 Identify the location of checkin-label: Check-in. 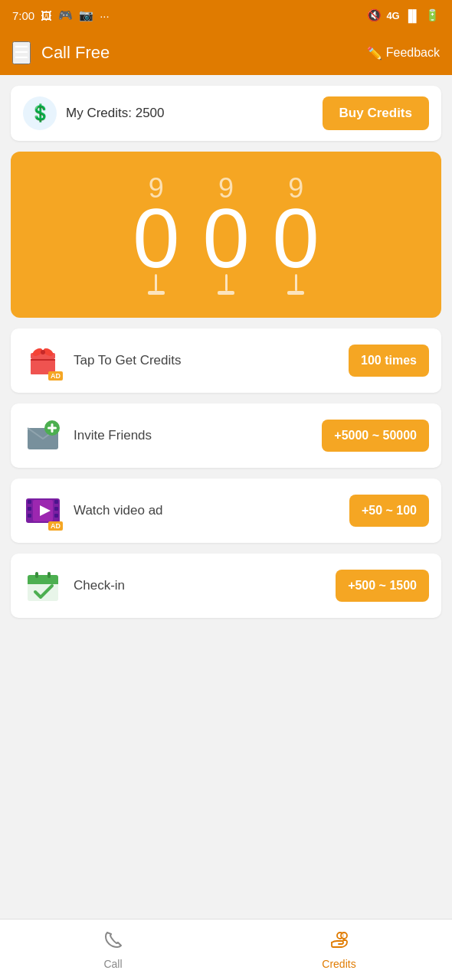
(100, 586).